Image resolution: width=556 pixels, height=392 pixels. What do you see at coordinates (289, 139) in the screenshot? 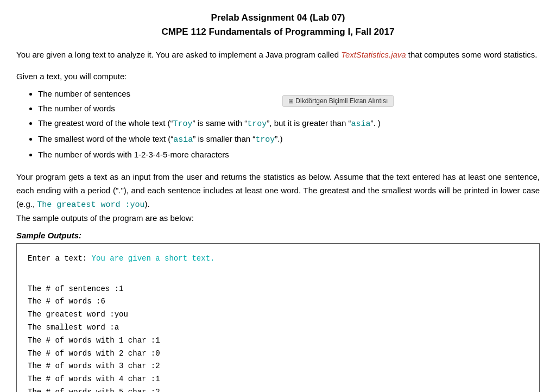
I see `list-item-4: The smallest word of the whole text (“as…` at bounding box center [289, 139].